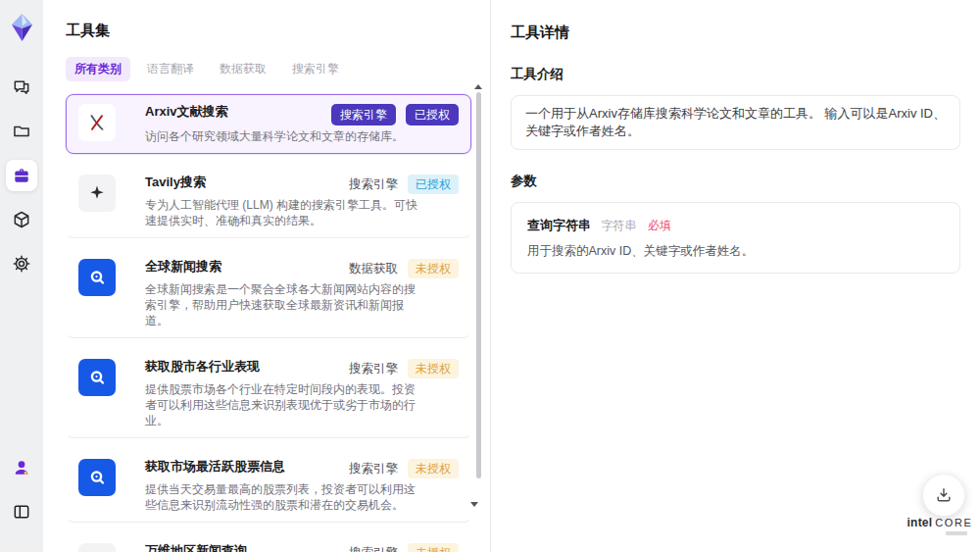  What do you see at coordinates (940, 526) in the screenshot?
I see `intel-core-logo: intel CORE` at bounding box center [940, 526].